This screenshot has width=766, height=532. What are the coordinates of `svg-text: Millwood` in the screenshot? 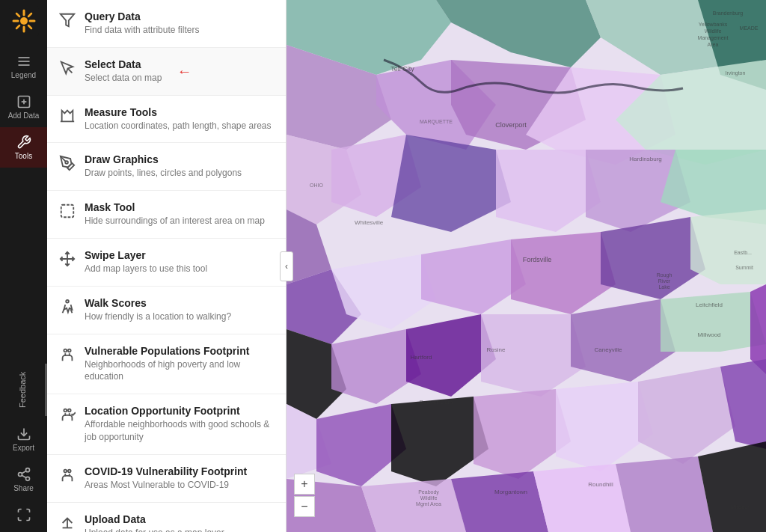 It's located at (709, 335).